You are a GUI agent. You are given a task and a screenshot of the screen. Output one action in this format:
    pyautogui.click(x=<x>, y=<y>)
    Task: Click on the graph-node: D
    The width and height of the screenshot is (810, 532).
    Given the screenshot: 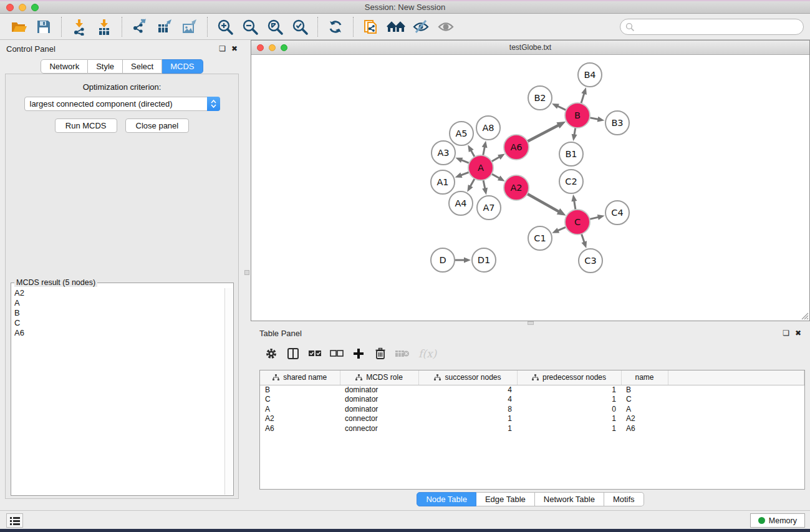 What is the action you would take?
    pyautogui.click(x=443, y=260)
    